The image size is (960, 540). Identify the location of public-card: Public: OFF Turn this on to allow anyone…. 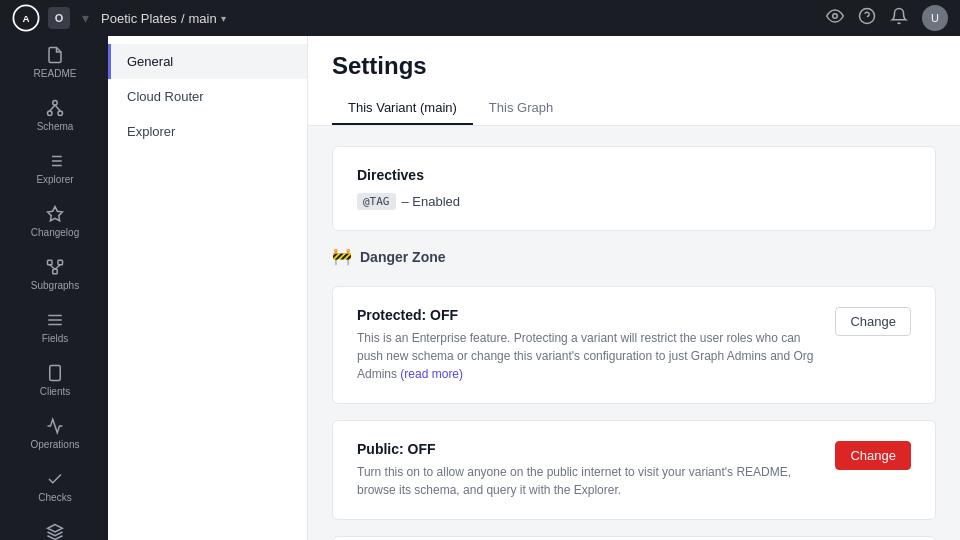
(634, 470).